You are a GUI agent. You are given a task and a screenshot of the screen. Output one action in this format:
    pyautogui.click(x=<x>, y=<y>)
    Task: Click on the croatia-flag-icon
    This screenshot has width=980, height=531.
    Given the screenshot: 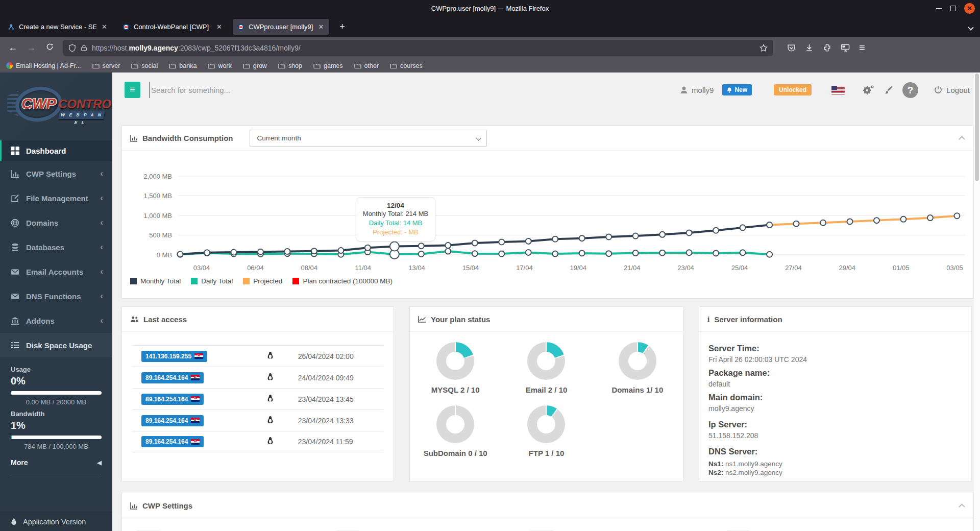 What is the action you would take?
    pyautogui.click(x=195, y=399)
    